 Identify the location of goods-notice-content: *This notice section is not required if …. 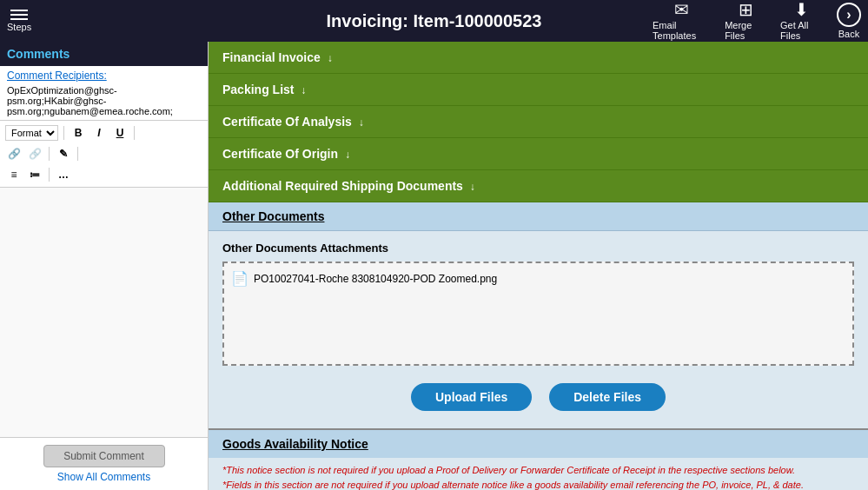
(539, 474).